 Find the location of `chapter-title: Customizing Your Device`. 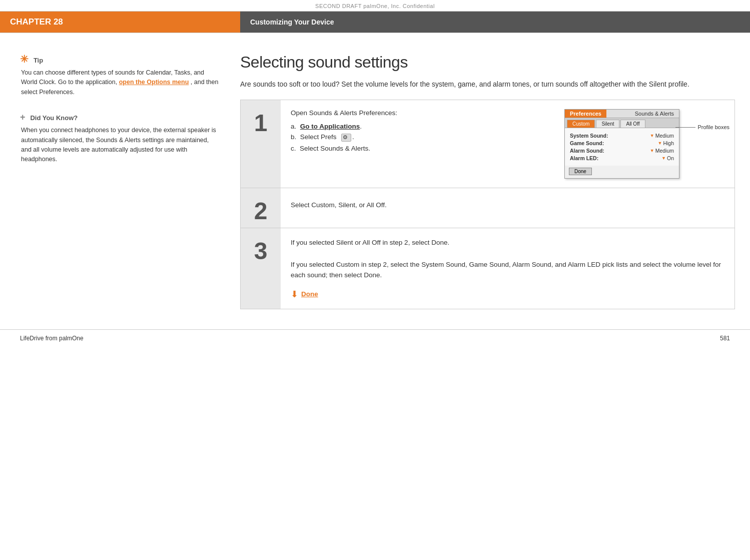

chapter-title: Customizing Your Device is located at coordinates (495, 22).